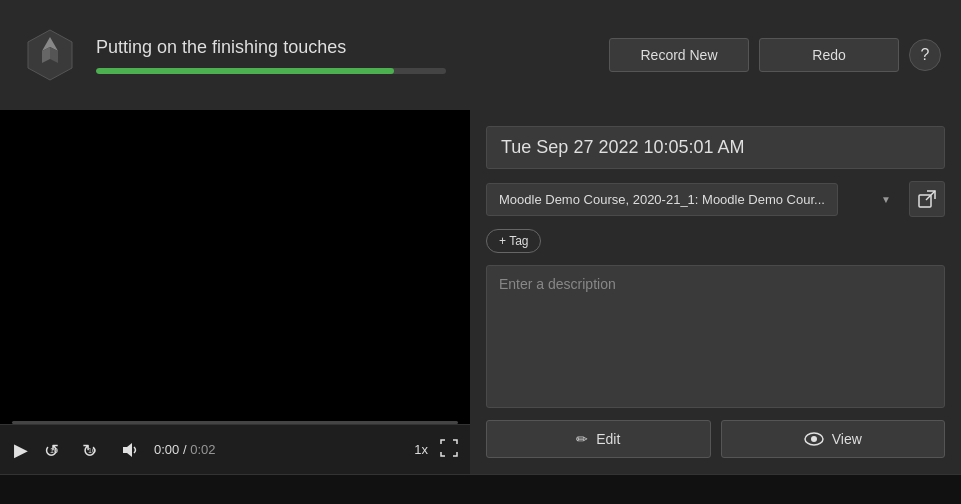 The width and height of the screenshot is (961, 504). What do you see at coordinates (716, 241) in the screenshot?
I see `tag-button-container: + Tag` at bounding box center [716, 241].